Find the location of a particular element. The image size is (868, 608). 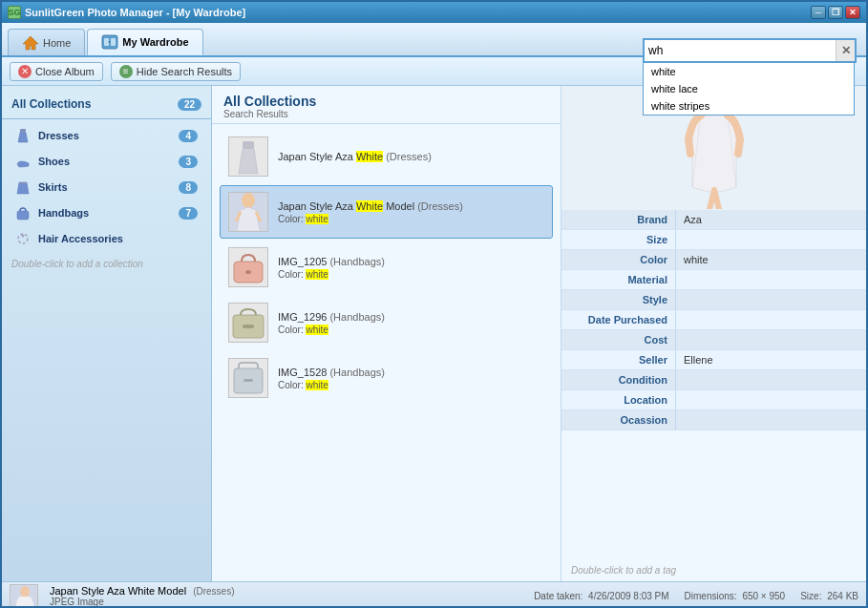

prop-row-size: Size is located at coordinates (714, 241).